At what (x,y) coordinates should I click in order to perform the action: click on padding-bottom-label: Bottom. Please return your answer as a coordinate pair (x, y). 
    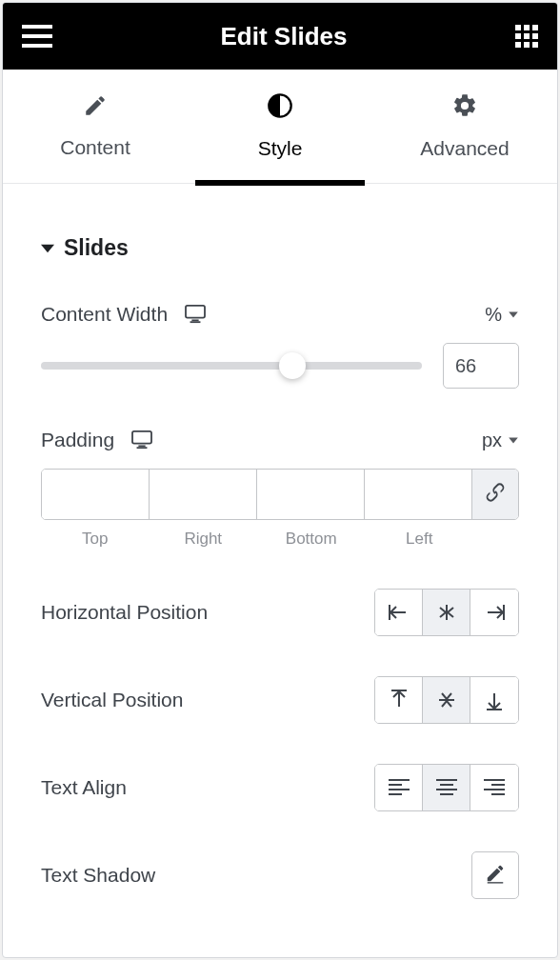
    Looking at the image, I should click on (311, 539).